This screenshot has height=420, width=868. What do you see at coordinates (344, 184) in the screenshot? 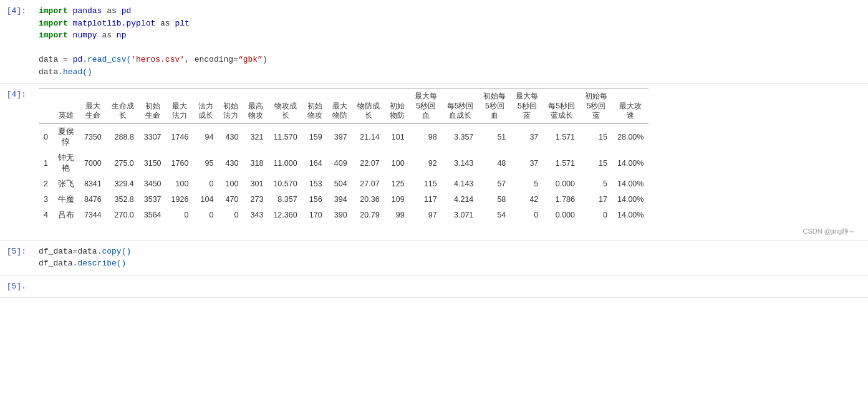
I see `table-row-highlighted: 2 张飞 8341 329.4 3450 100 0 100 301 10.57…` at bounding box center [344, 184].